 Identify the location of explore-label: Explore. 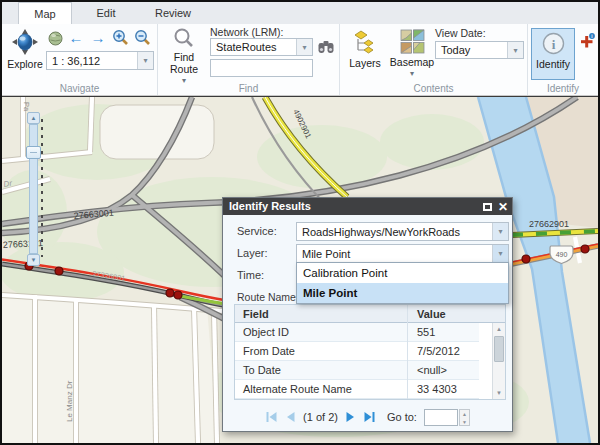
(25, 64).